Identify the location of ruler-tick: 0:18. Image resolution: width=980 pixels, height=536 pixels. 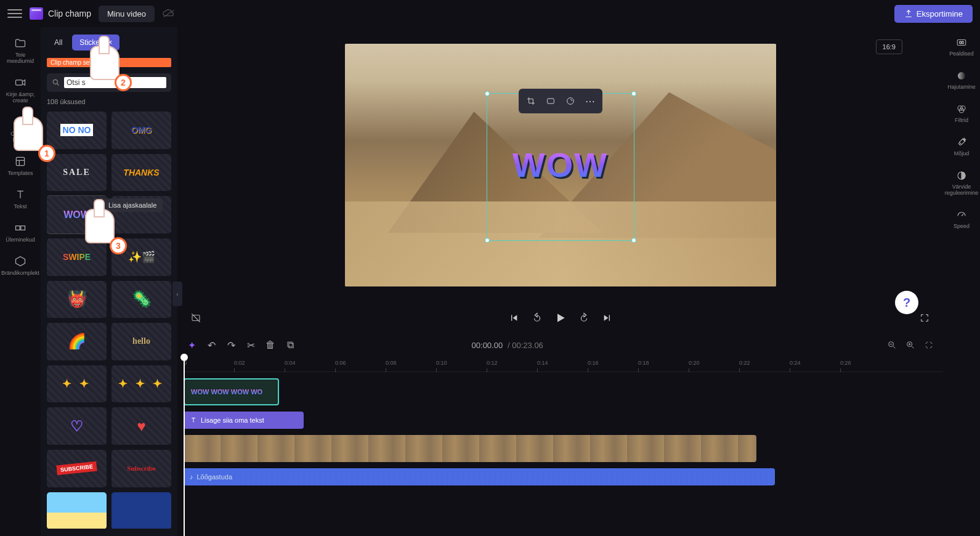
(644, 363).